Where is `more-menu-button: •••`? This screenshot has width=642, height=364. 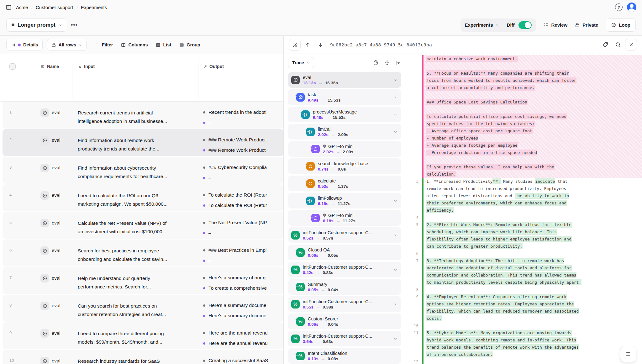
more-menu-button: ••• is located at coordinates (74, 25).